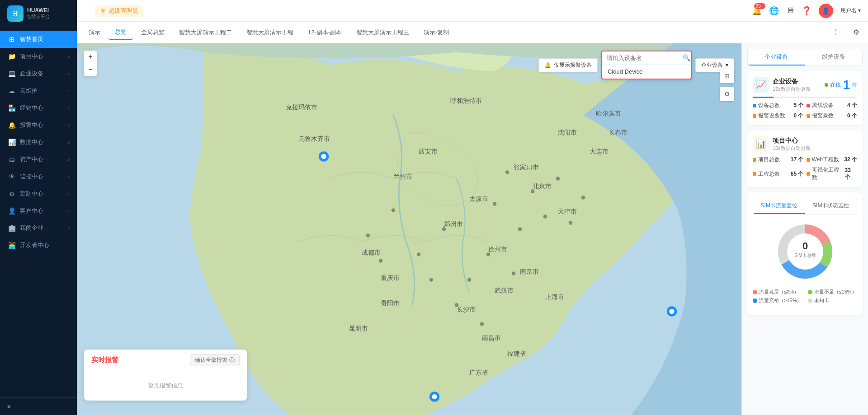 Image resolution: width=868 pixels, height=415 pixels. Describe the element at coordinates (568, 65) in the screenshot. I see `filter-alarm-btn: 🔔 仅显示报警设备` at that location.